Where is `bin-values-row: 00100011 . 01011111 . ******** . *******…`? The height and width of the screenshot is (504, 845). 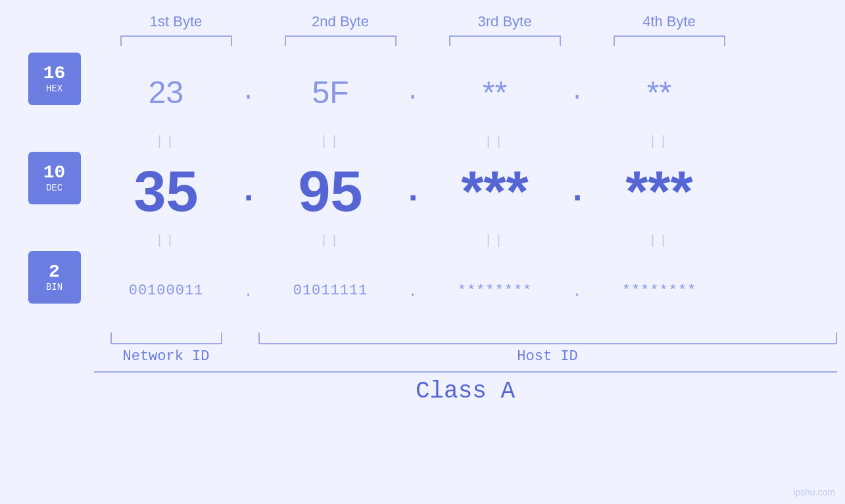
bin-values-row: 00100011 . 01011111 . ******** . *******… is located at coordinates (456, 290).